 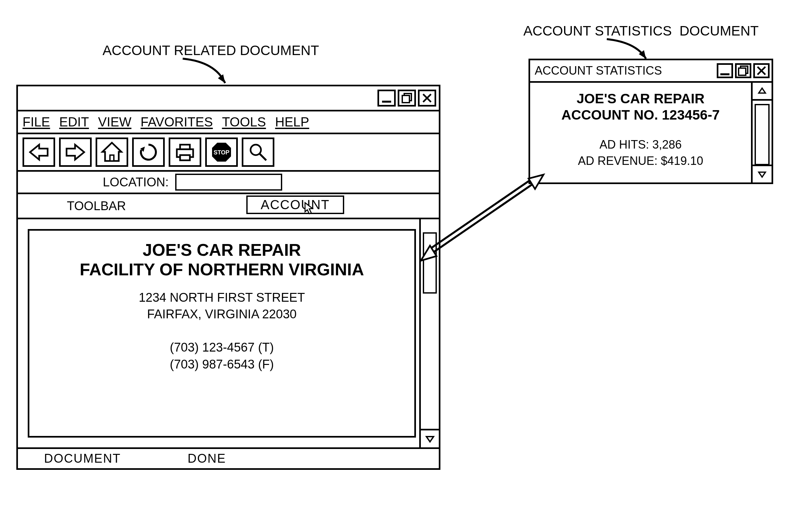 I want to click on stats-heading: JOE'S CAR REPAIR ACCOUNT NO. 123456-7, so click(x=640, y=107).